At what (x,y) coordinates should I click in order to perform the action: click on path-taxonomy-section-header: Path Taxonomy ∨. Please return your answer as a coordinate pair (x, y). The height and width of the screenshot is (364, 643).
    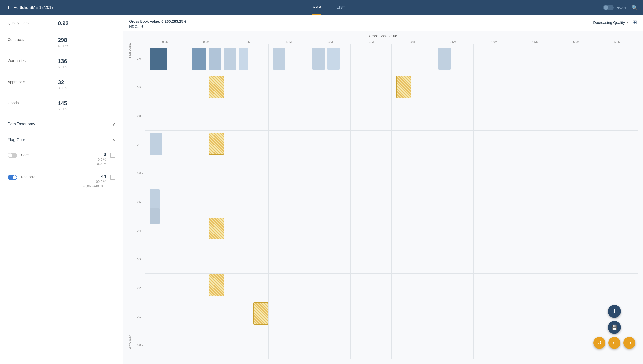
    Looking at the image, I should click on (61, 124).